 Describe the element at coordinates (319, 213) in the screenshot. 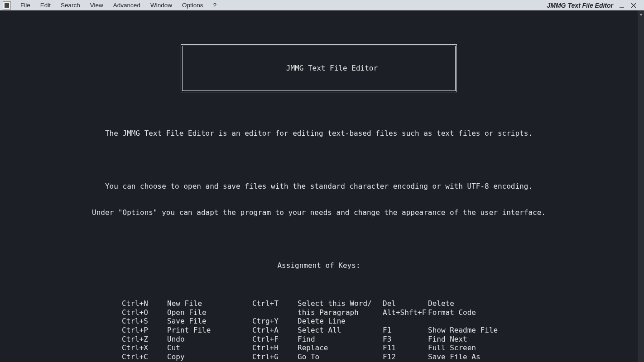

I see `intro-line-3: Under "Options" you can adapt the progra…` at that location.